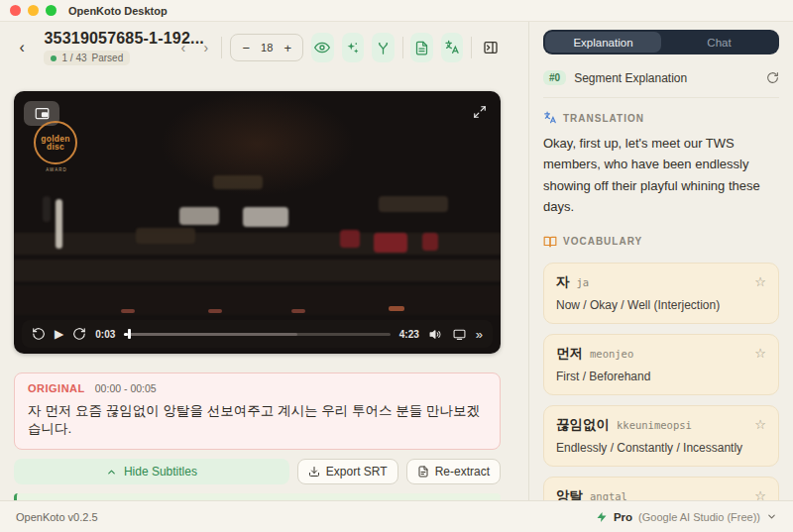 This screenshot has width=793, height=532. I want to click on chevron-up-icon, so click(111, 472).